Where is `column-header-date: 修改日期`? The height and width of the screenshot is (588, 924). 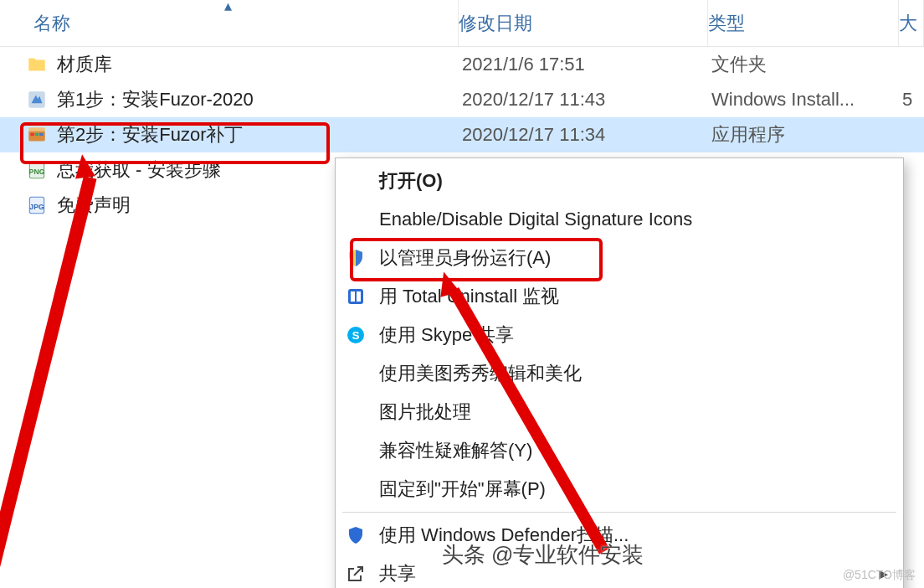 column-header-date: 修改日期 is located at coordinates (583, 23).